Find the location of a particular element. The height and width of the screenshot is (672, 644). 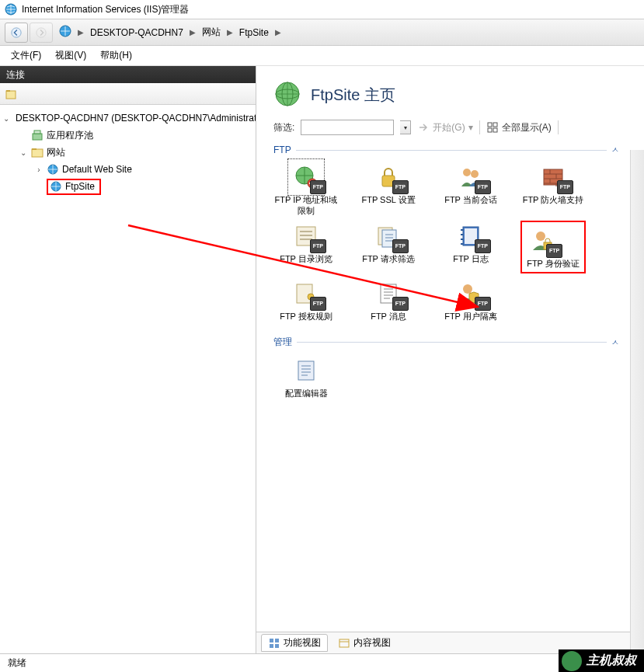

tree-ftpsite: FtpSite is located at coordinates (127, 186).